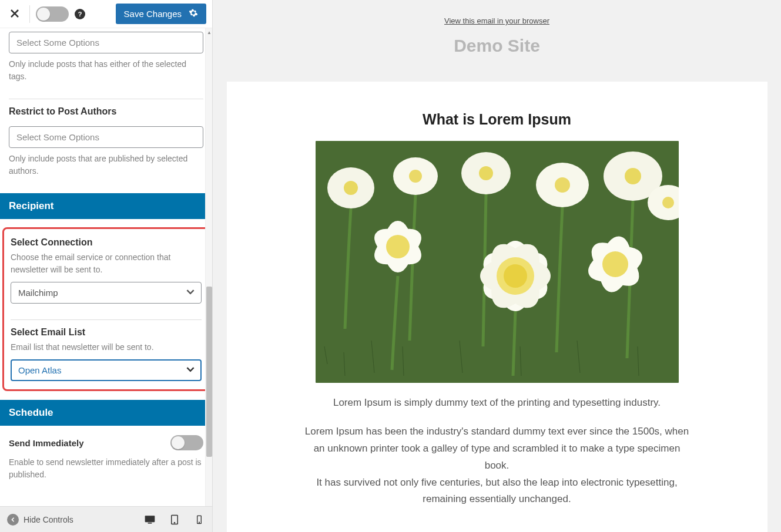 The width and height of the screenshot is (781, 532). Describe the element at coordinates (209, 267) in the screenshot. I see `scrollbar-track: ▲` at that location.